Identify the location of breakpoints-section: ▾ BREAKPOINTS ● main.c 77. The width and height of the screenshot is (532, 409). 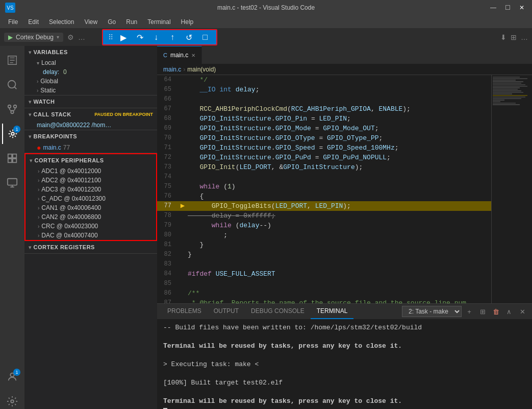
(91, 142).